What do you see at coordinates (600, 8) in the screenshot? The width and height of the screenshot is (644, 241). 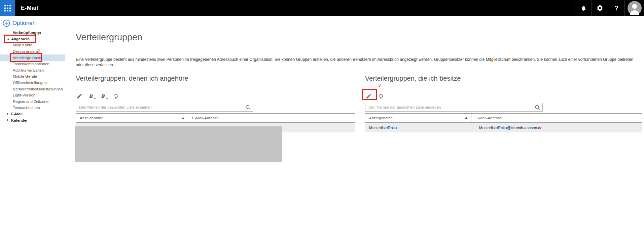 I see `gear-icon` at bounding box center [600, 8].